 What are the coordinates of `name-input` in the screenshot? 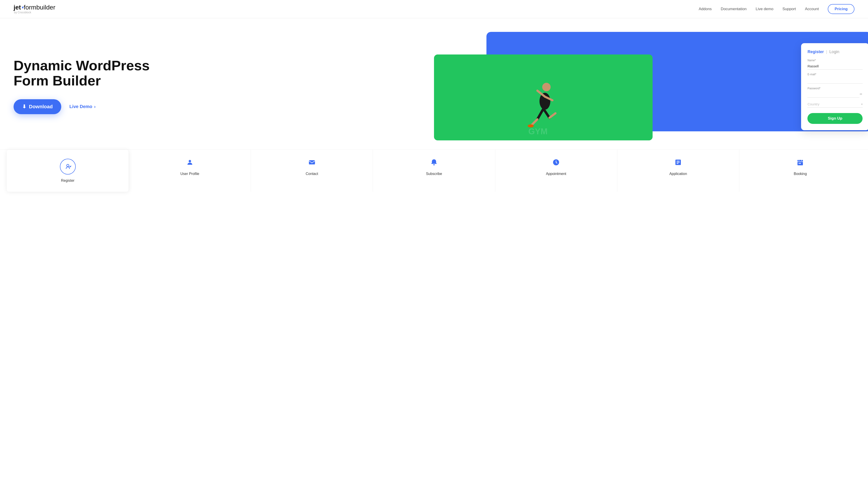 It's located at (835, 66).